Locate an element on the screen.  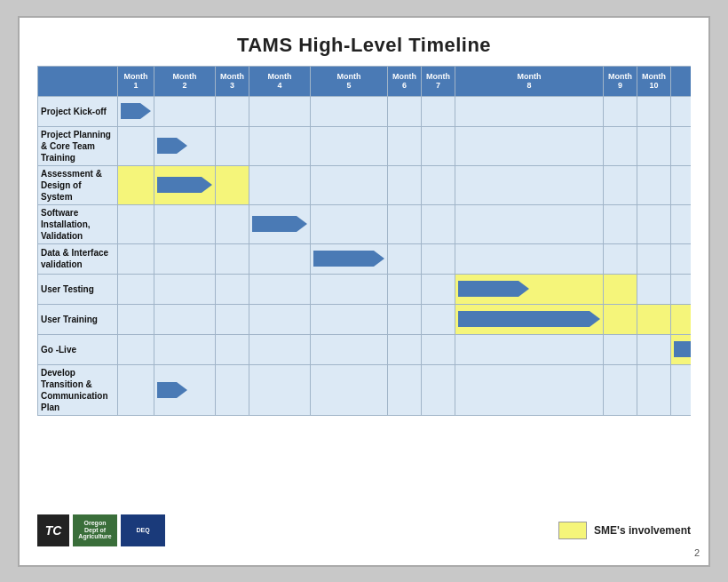
cell-test-m8 is located at coordinates (529, 289).